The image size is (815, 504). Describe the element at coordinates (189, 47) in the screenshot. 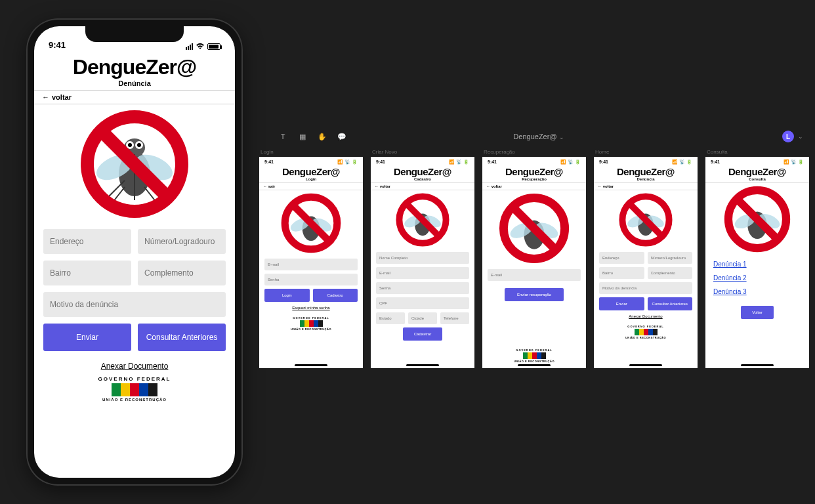

I see `signal-icon` at that location.